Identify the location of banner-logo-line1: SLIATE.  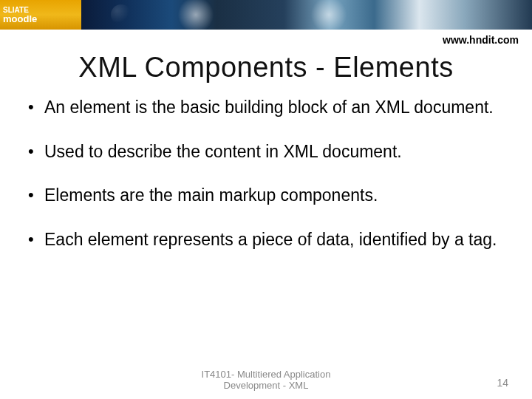
(20, 10).